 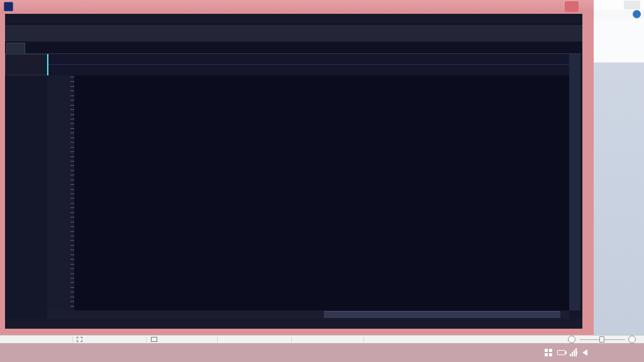 I want to click on ruler-measures-row, so click(x=308, y=70).